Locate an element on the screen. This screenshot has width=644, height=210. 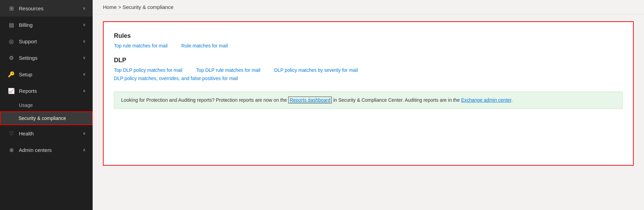
sidebar-item-admin-centers: ⊕ Admin centers ∧ is located at coordinates (46, 150).